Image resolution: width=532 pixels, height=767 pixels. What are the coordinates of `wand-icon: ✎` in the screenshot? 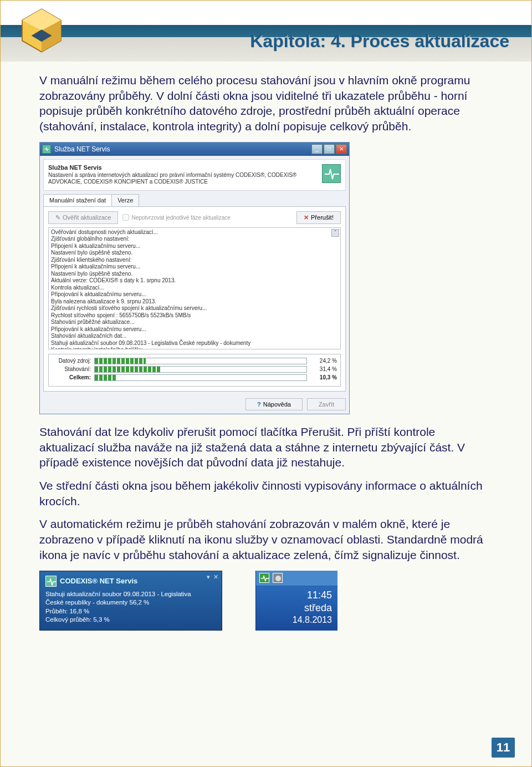 It's located at (58, 217).